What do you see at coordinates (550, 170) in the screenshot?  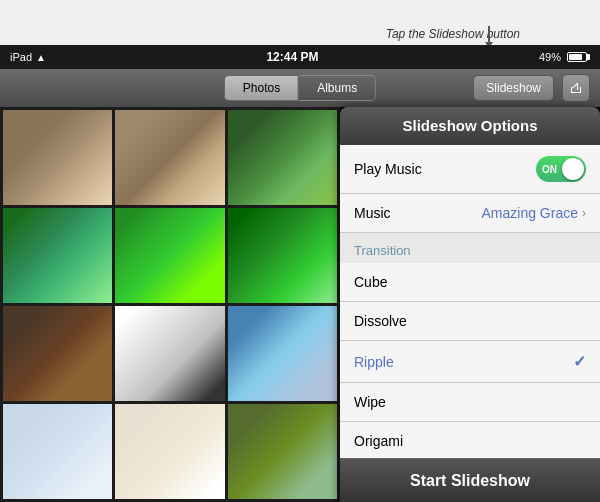 I see `toggle-on-text: ON` at bounding box center [550, 170].